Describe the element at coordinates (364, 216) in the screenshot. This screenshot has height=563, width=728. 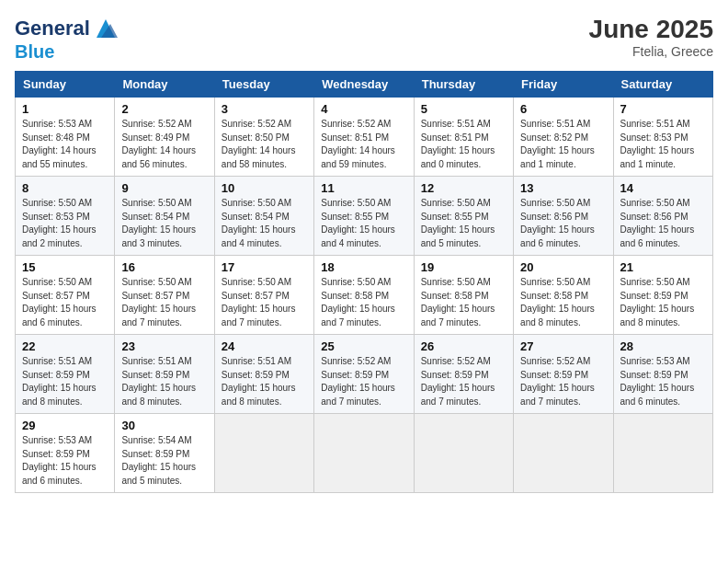
I see `calendar-row: 8Sunrise: 5:50 AMSunset: 8:53 PMDaylight…` at that location.